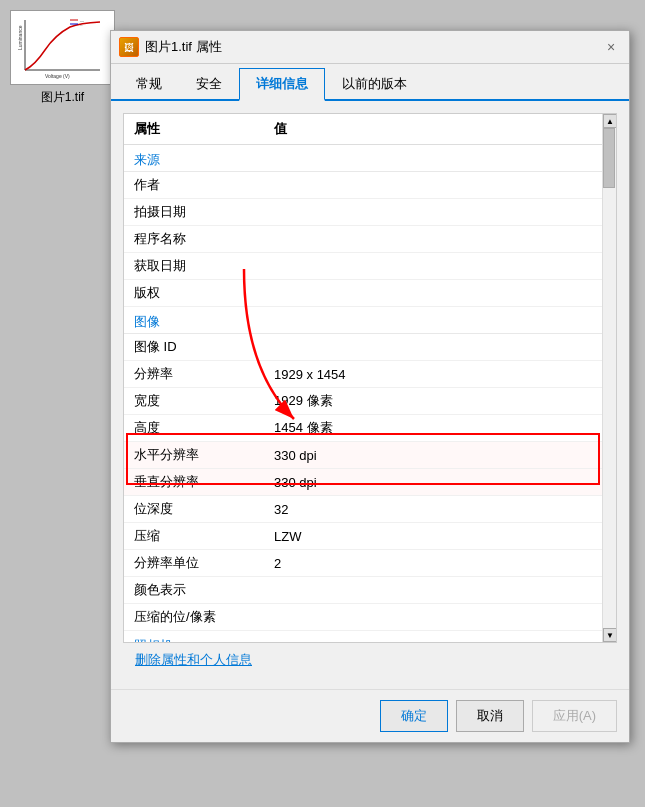 This screenshot has height=807, width=645. I want to click on prop-width-value: 1929 像素, so click(433, 402).